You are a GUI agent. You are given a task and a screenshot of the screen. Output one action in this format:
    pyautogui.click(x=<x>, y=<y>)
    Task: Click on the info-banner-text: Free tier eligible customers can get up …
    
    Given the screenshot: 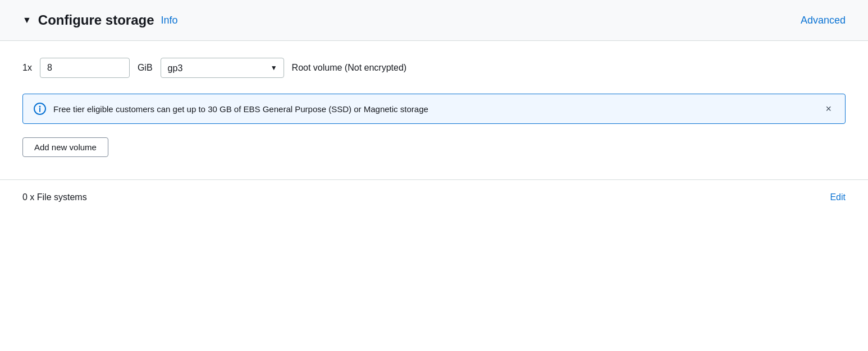 What is the action you would take?
    pyautogui.click(x=241, y=109)
    